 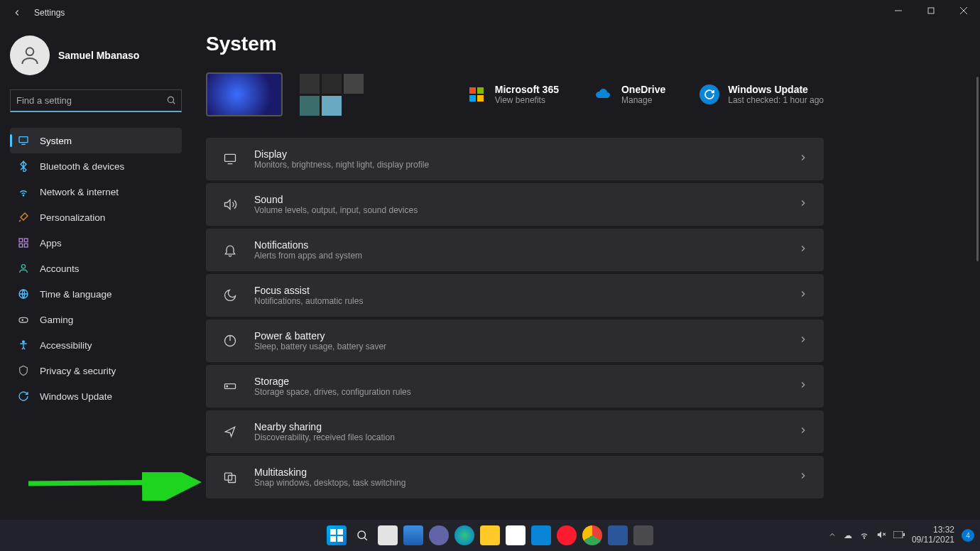 I want to click on scrollbar, so click(x=977, y=169).